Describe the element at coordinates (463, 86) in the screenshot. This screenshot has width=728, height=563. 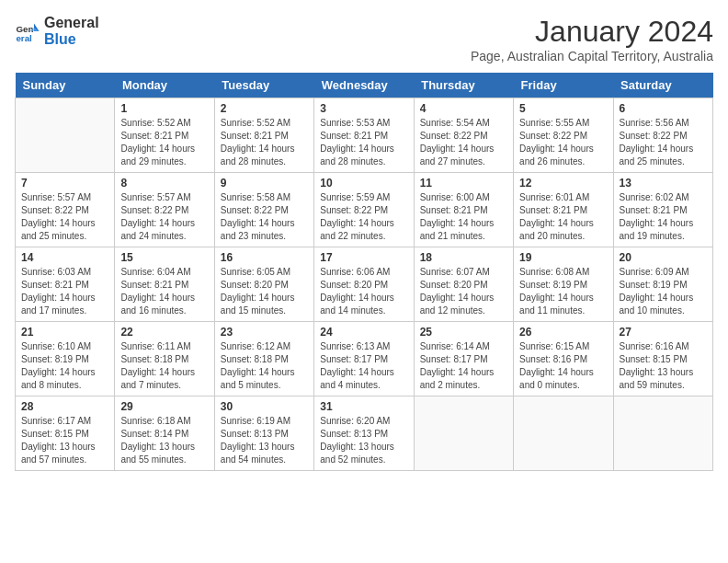
I see `day-header-thursday: Thursday` at that location.